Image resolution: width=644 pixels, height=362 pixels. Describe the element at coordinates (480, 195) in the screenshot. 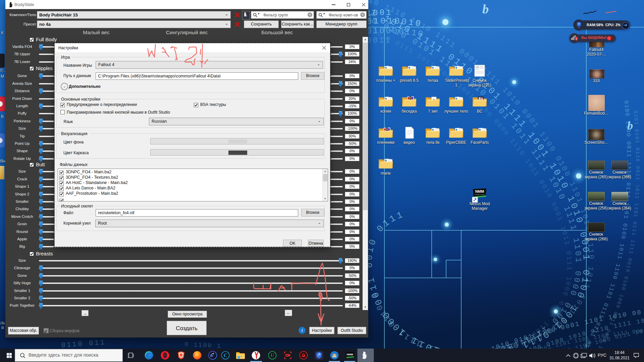

I see `svg-text: COMMUNITY EDITION` at that location.